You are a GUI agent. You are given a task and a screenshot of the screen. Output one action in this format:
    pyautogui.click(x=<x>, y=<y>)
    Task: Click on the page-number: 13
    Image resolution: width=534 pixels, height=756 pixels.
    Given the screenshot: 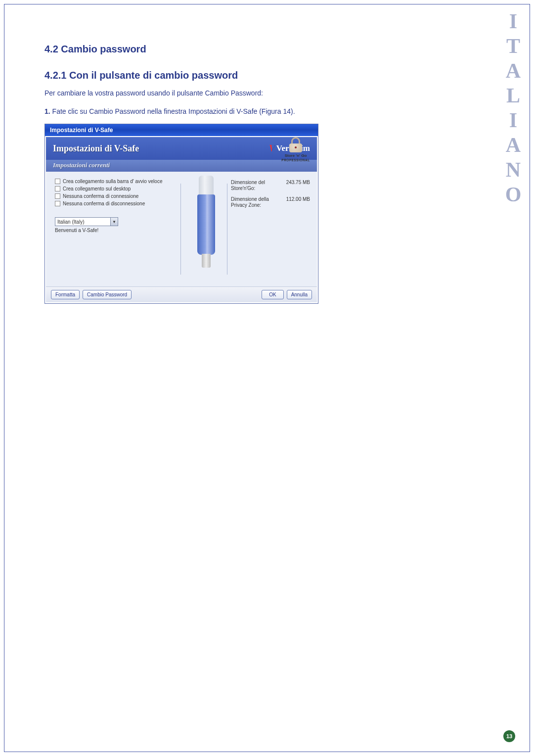 What is the action you would take?
    pyautogui.click(x=509, y=736)
    